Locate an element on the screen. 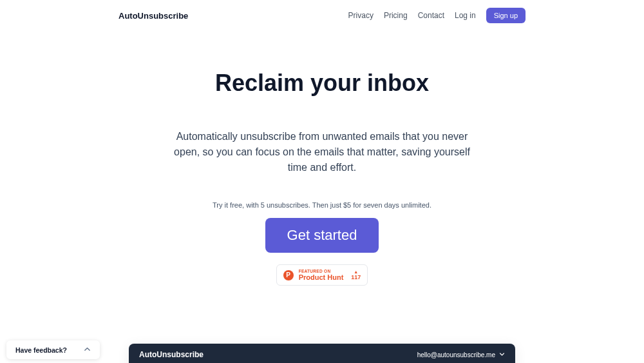 Image resolution: width=644 pixels, height=363 pixels. product-hunt-text: FEATURED ON Product Hunt is located at coordinates (321, 275).